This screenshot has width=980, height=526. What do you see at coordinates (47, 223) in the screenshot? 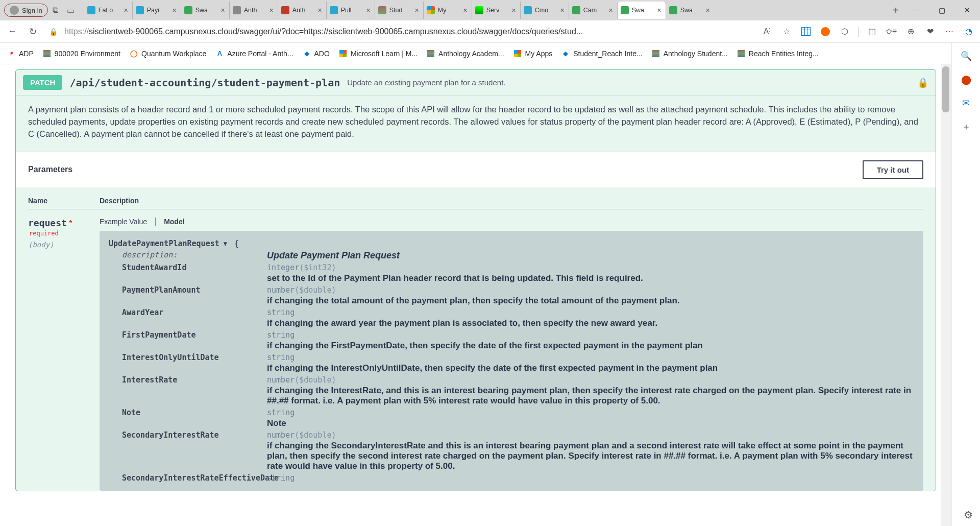
I see `param-name: request` at bounding box center [47, 223].